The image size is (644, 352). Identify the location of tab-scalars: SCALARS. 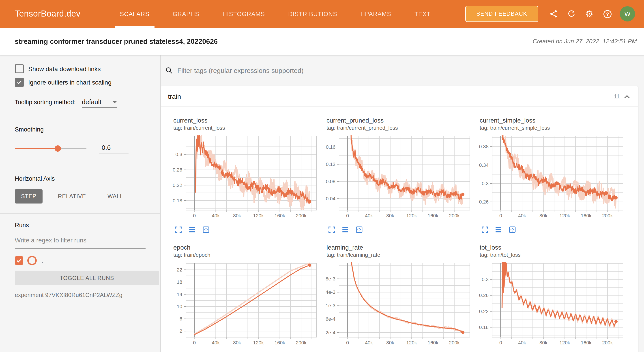
(134, 14).